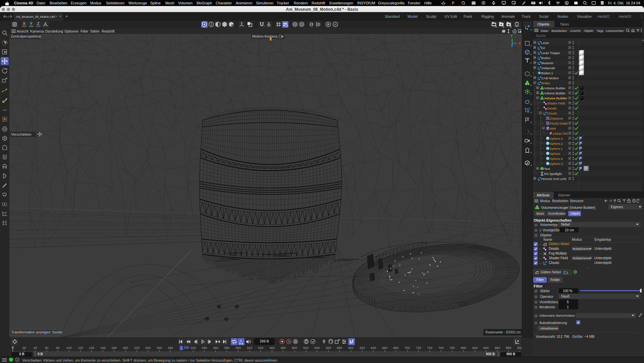 The image size is (644, 363). I want to click on svg-text: 420, so click(250, 348).